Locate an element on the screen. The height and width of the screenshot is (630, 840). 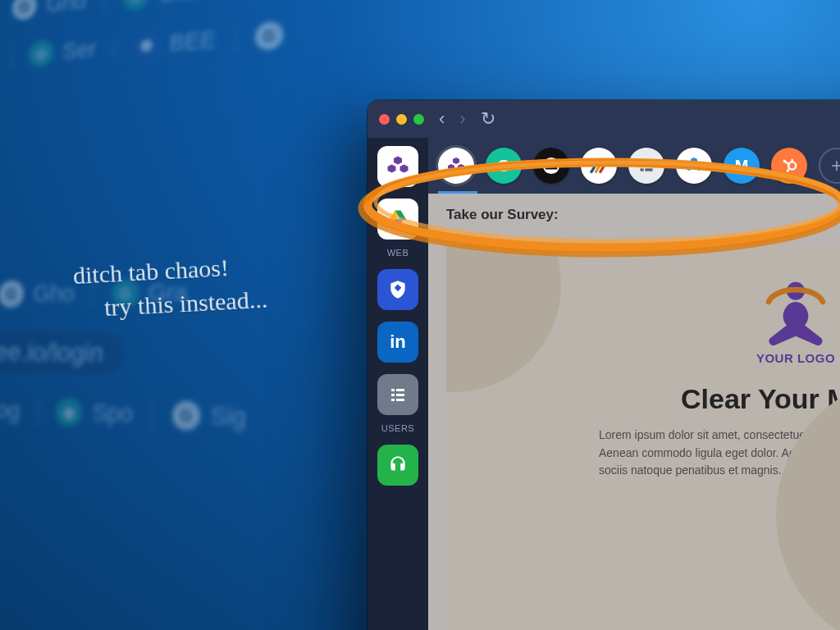
tab-hubspot is located at coordinates (789, 166).